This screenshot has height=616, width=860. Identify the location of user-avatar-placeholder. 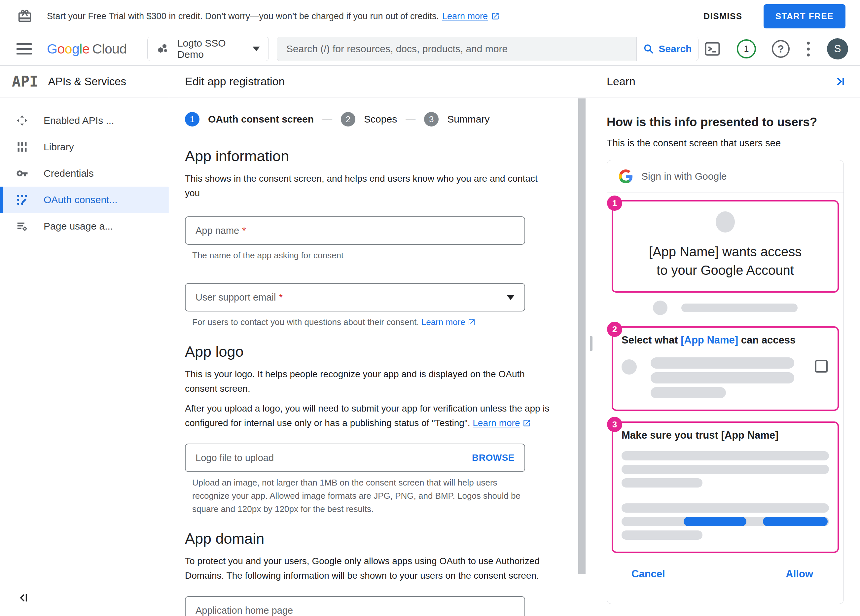
(660, 308).